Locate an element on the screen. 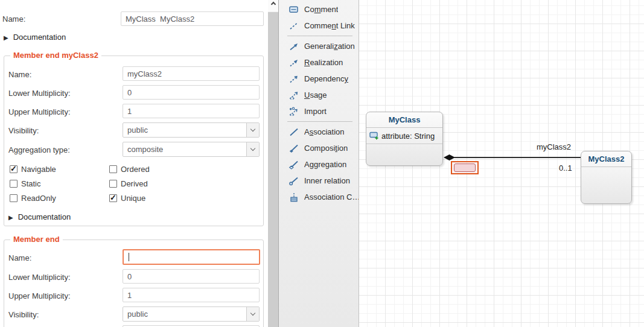  inner-relation-icon is located at coordinates (294, 181).